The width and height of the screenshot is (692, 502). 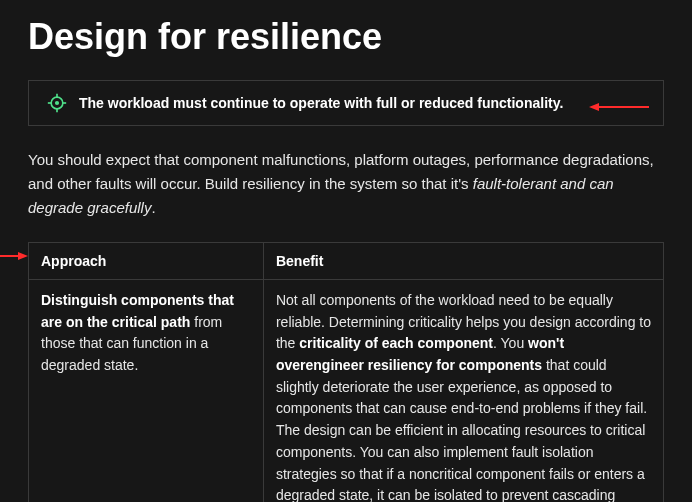 What do you see at coordinates (57, 103) in the screenshot?
I see `target-icon` at bounding box center [57, 103].